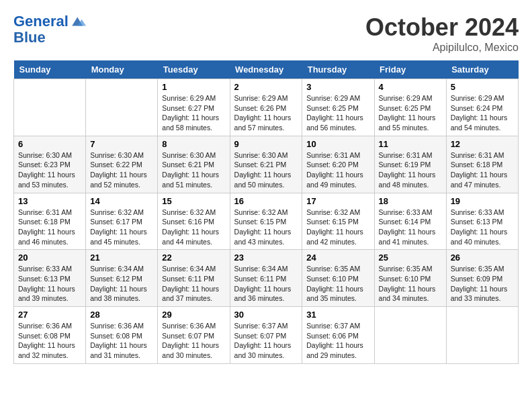 The width and height of the screenshot is (532, 411). What do you see at coordinates (339, 336) in the screenshot?
I see `calendar-cell: 31Sunrise: 6:37 AM Sunset: 6:06 PM Dayli…` at bounding box center [339, 336].